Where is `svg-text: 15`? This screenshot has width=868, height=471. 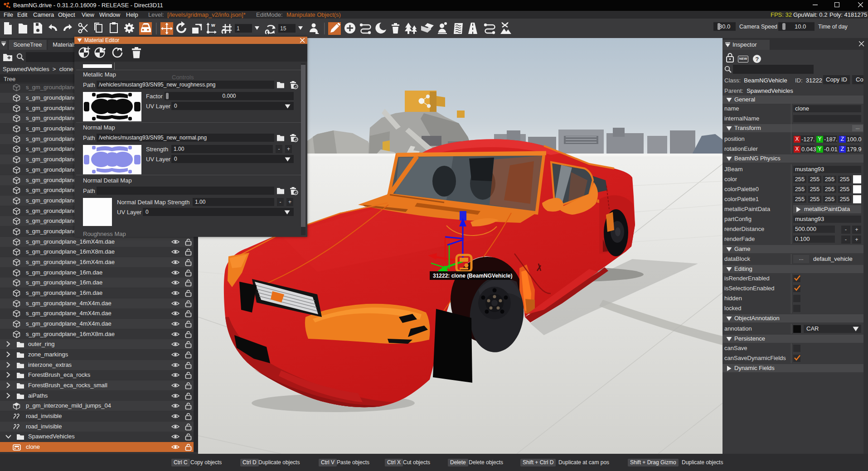 svg-text: 15 is located at coordinates (283, 29).